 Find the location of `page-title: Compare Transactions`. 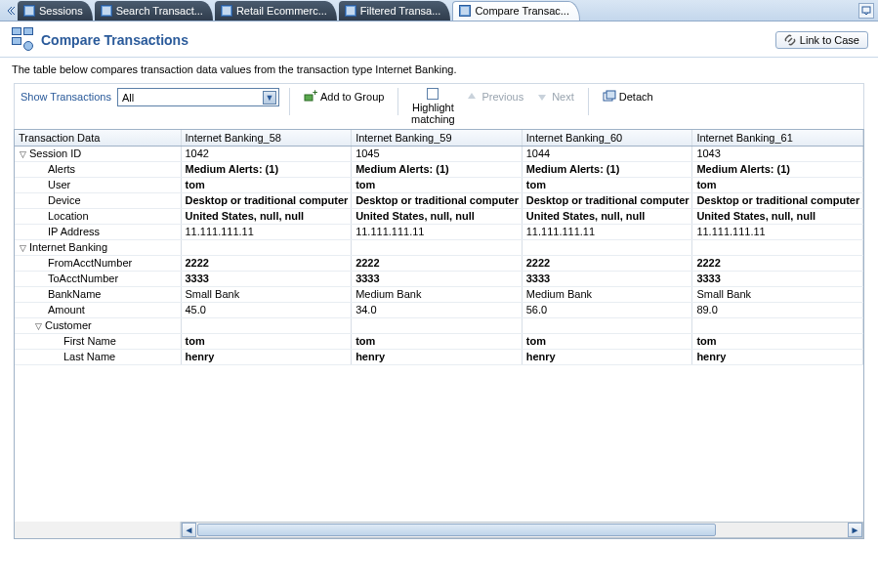

page-title: Compare Transactions is located at coordinates (115, 40).